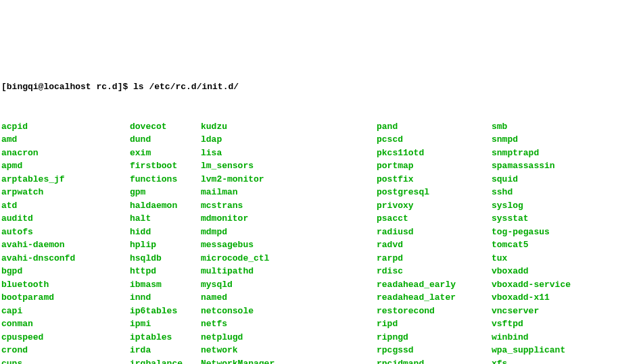 Image resolution: width=618 pixels, height=364 pixels. I want to click on file-entry: auditd, so click(66, 219).